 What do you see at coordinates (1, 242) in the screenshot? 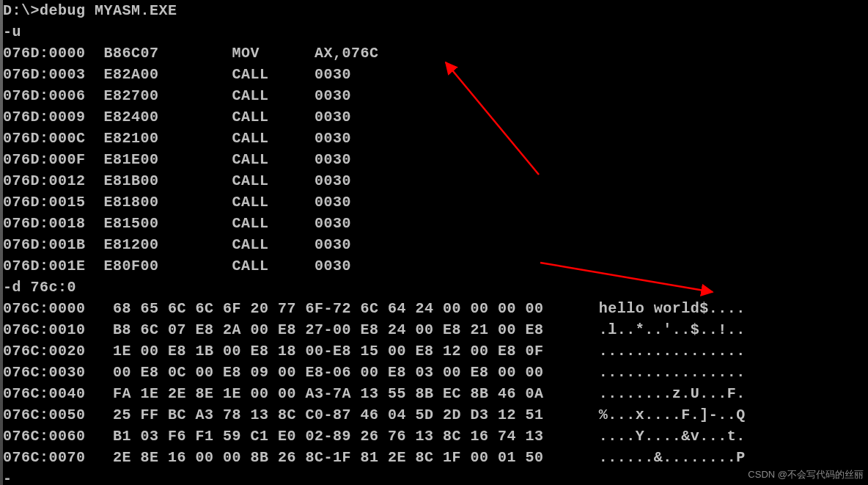
I see `window-left-edge` at bounding box center [1, 242].